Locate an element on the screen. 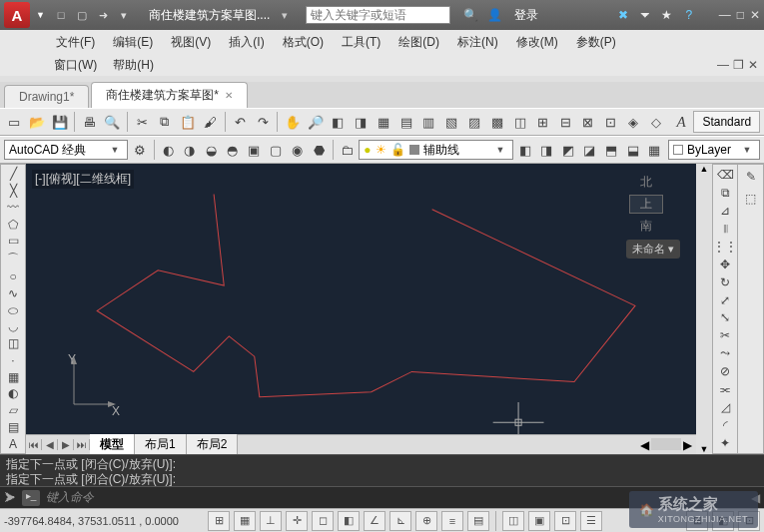 This screenshot has height=532, width=764. layerstate5-icon: ⬒ is located at coordinates (611, 150).